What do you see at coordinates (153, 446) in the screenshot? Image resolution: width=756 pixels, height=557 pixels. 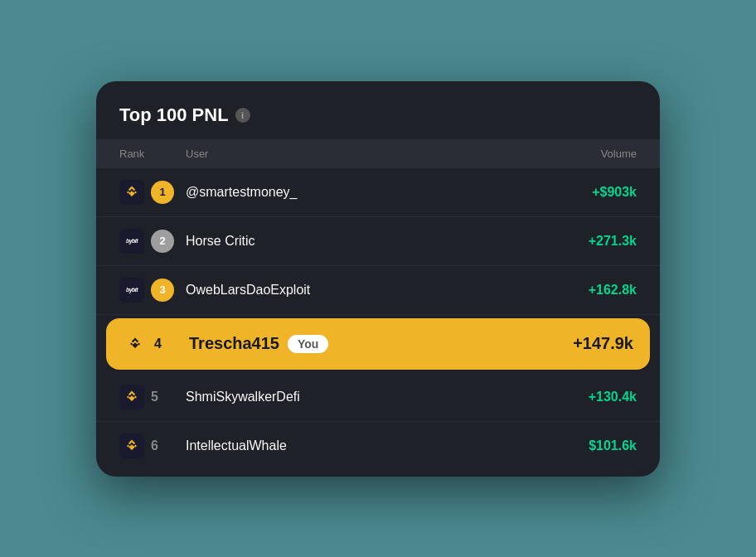 I see `rank-cell: 6` at bounding box center [153, 446].